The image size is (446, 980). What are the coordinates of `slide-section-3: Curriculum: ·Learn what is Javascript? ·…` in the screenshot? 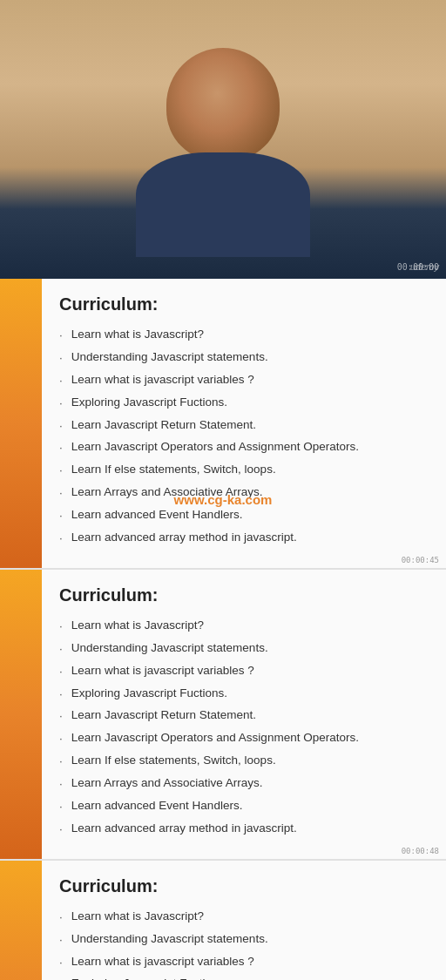 It's located at (223, 920).